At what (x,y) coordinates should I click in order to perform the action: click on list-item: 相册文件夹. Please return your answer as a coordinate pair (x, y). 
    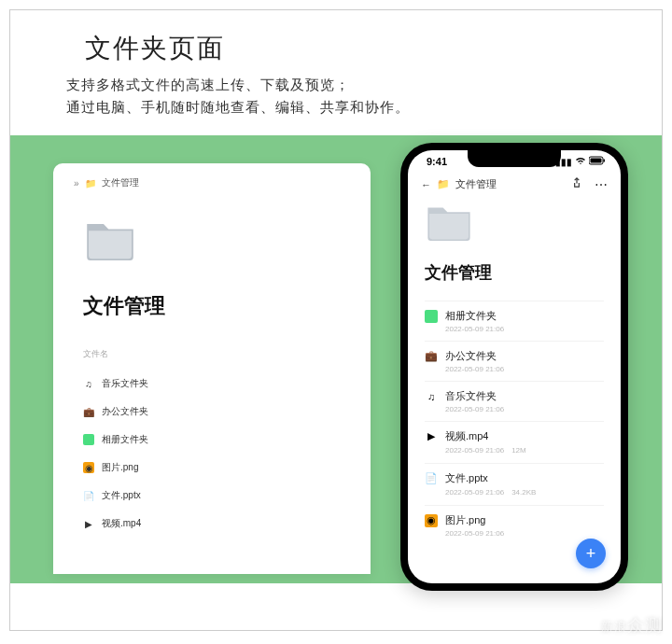
    Looking at the image, I should click on (212, 440).